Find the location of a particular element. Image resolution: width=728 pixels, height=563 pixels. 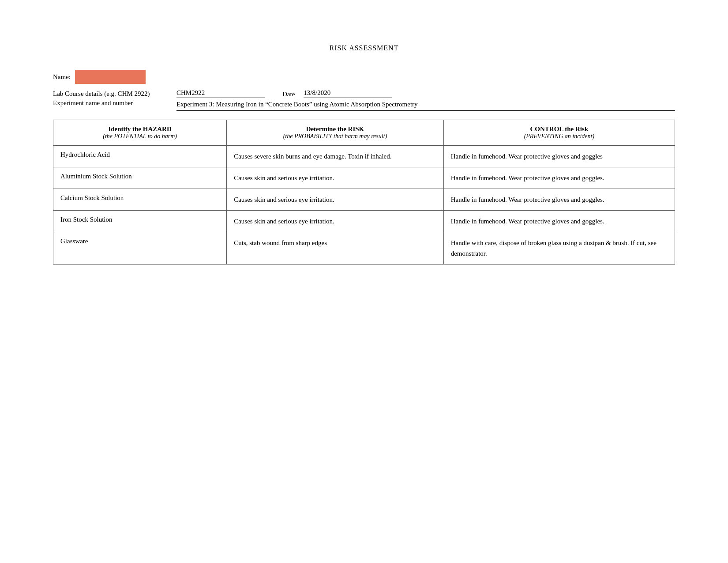

control-cell-2: Handle in fumehood. Wear protective glov… is located at coordinates (559, 200).